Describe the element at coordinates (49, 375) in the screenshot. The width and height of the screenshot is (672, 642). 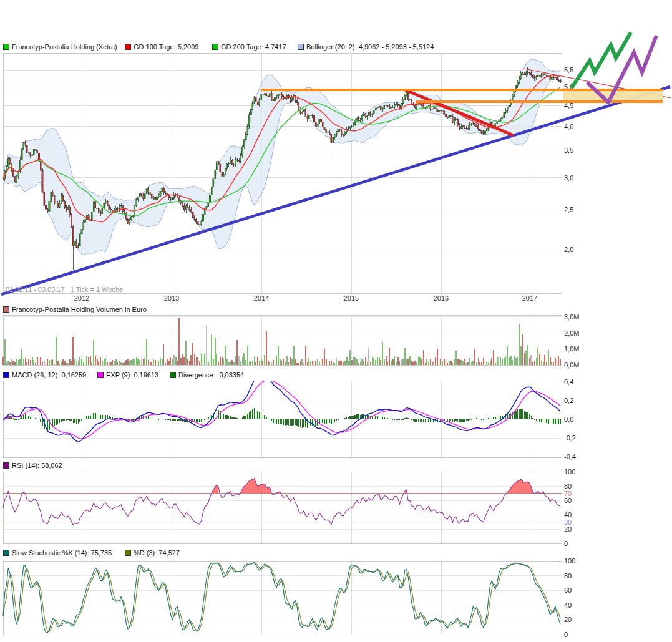
I see `legend-label: MACD (16, 7): 0,16259` at that location.